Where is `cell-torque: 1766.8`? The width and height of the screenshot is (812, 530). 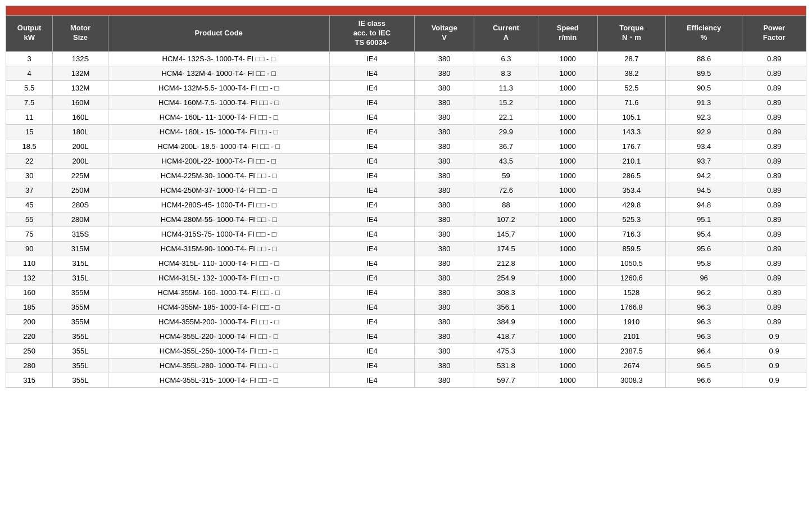 cell-torque: 1766.8 is located at coordinates (632, 307).